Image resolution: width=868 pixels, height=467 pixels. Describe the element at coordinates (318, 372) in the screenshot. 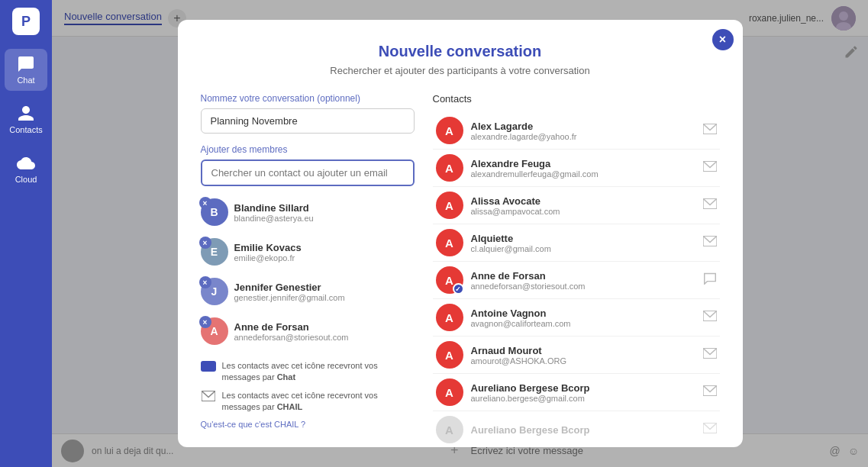

I see `legend-chat-text: Les contacts avec cet icône recevront vo…` at that location.